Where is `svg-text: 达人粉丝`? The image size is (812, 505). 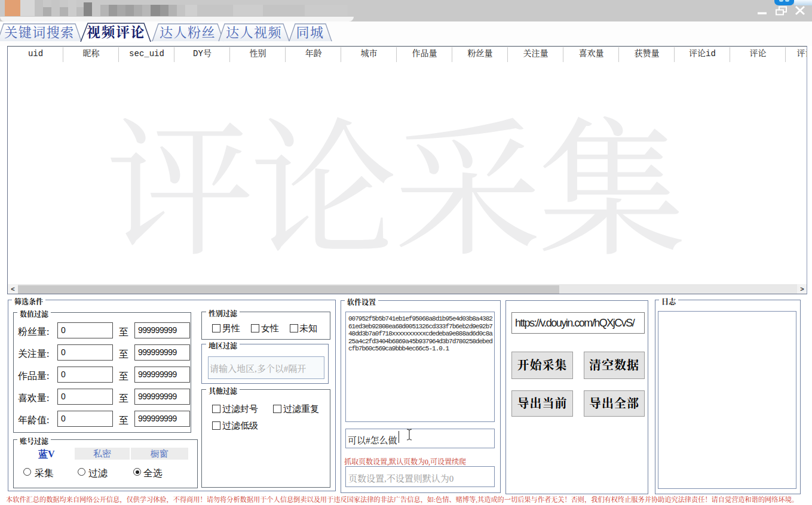
svg-text: 达人粉丝 is located at coordinates (188, 32).